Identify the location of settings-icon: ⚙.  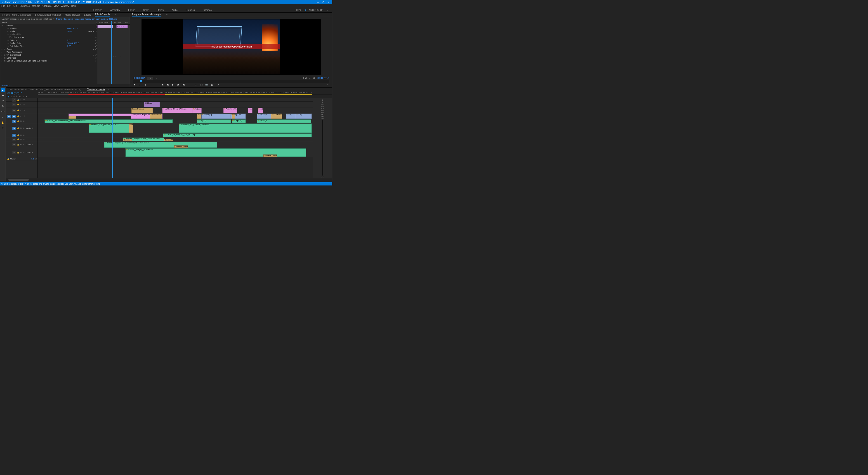
(314, 78).